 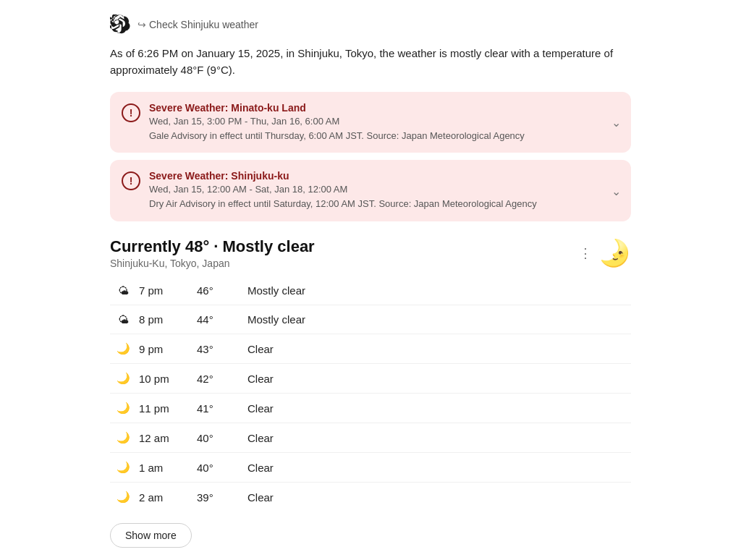 I want to click on forecast-temp: 41°, so click(x=219, y=408).